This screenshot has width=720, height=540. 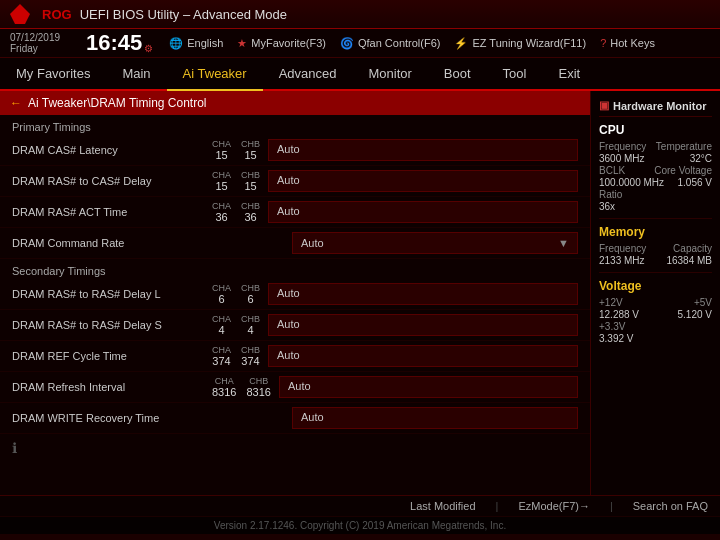 I want to click on mem-freq-val: 2133 MHz, so click(x=622, y=260).